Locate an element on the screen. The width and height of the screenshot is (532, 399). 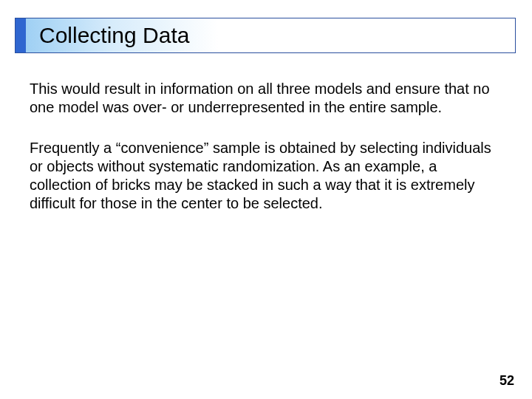
slide-title: Collecting Data is located at coordinates (114, 35).